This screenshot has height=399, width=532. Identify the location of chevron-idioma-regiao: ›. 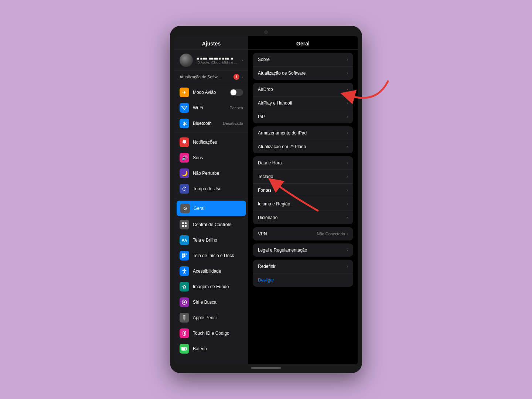
(347, 204).